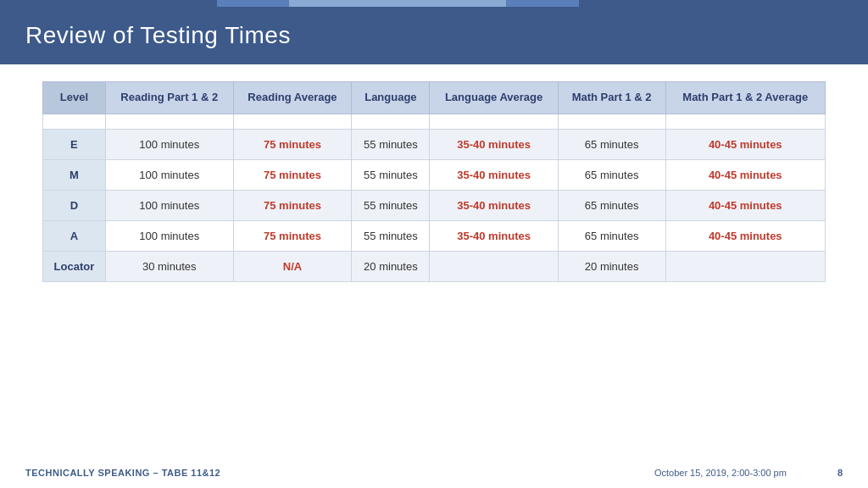 The image size is (868, 488). Describe the element at coordinates (75, 236) in the screenshot. I see `table-cell: A` at that location.